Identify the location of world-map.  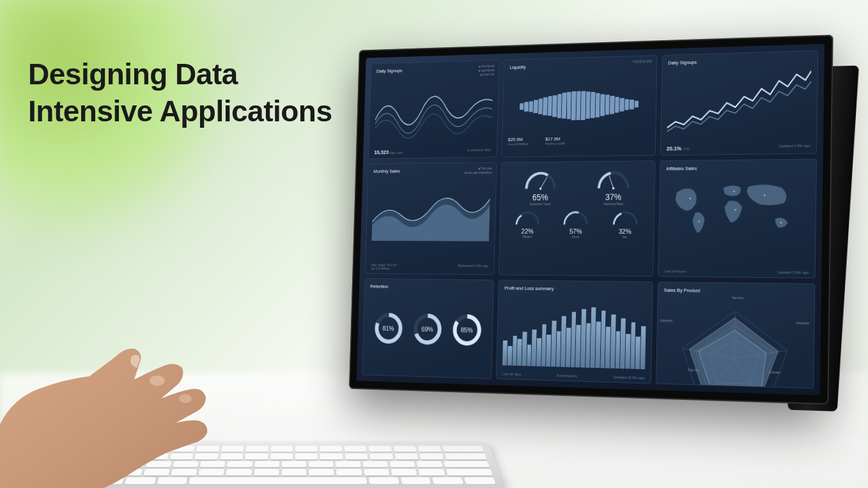
(738, 220).